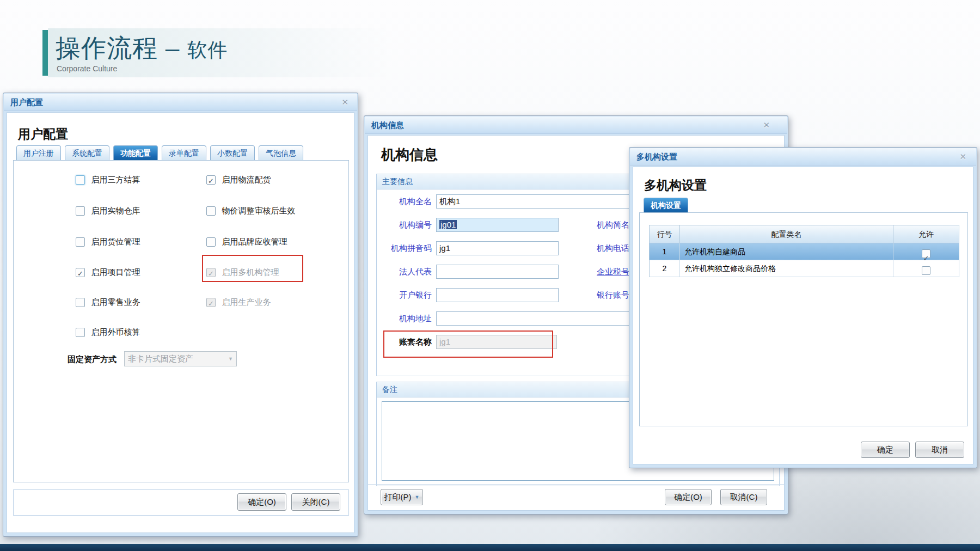  What do you see at coordinates (108, 242) in the screenshot?
I see `checkbox-enable-bin-management: 启用货位管理` at bounding box center [108, 242].